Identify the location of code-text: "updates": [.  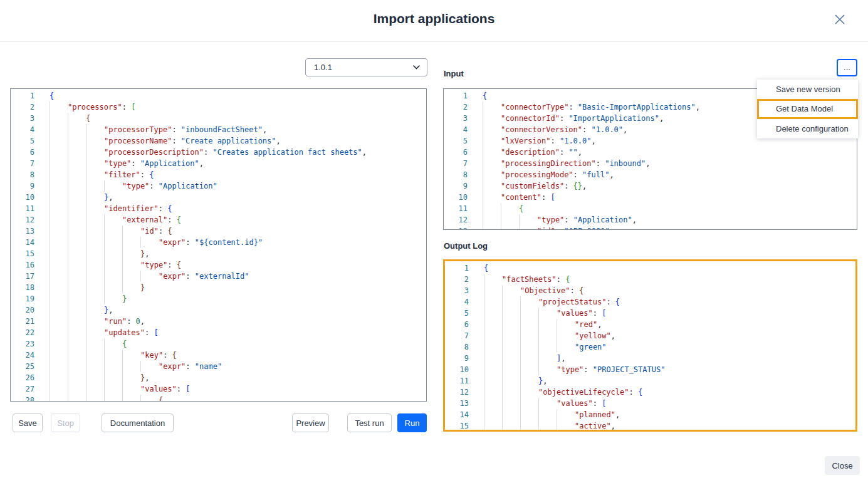
(231, 333).